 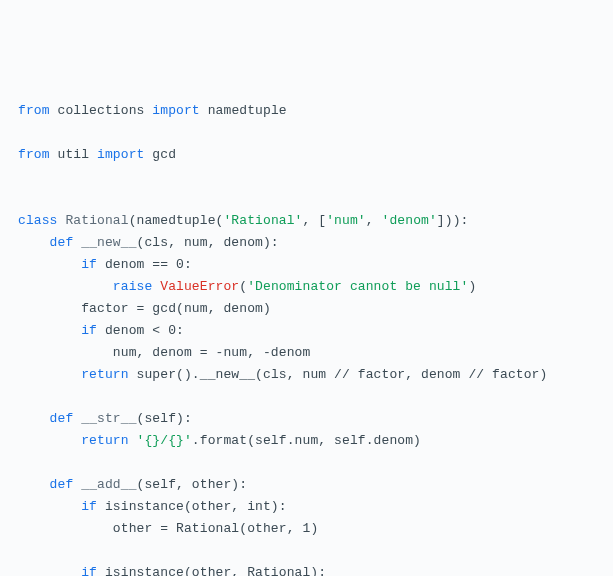 What do you see at coordinates (208, 242) in the screenshot?
I see `params-new: (cls, num, denom):` at bounding box center [208, 242].